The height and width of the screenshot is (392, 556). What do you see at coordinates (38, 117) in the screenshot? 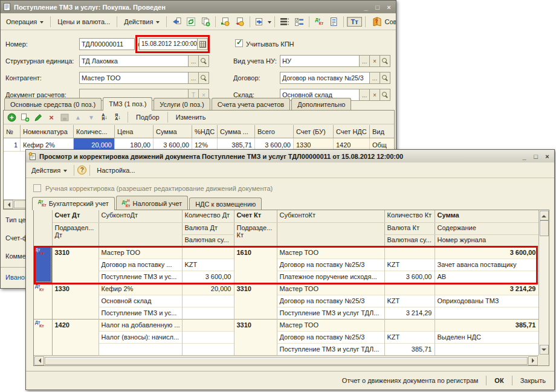
I see `edit-row-button` at bounding box center [38, 117].